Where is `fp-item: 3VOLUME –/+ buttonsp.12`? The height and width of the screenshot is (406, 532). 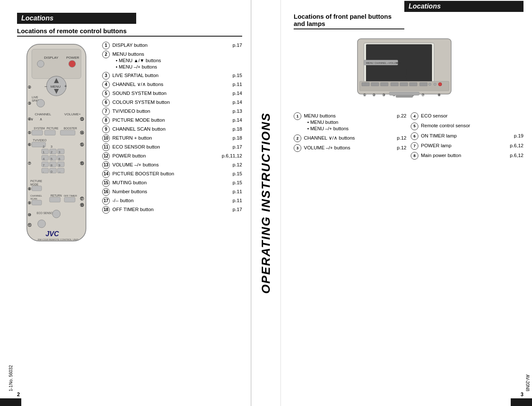 fp-item: 3VOLUME –/+ buttonsp.12 is located at coordinates (350, 148).